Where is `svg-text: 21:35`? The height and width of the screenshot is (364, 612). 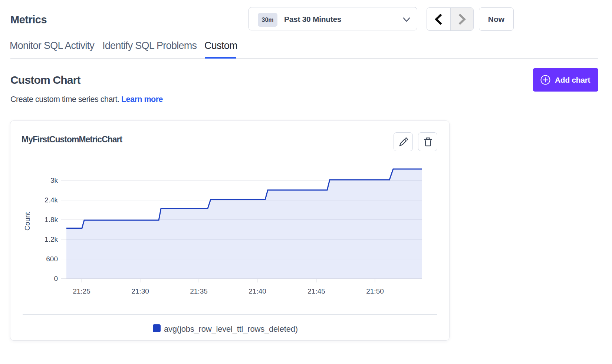 svg-text: 21:35 is located at coordinates (199, 291).